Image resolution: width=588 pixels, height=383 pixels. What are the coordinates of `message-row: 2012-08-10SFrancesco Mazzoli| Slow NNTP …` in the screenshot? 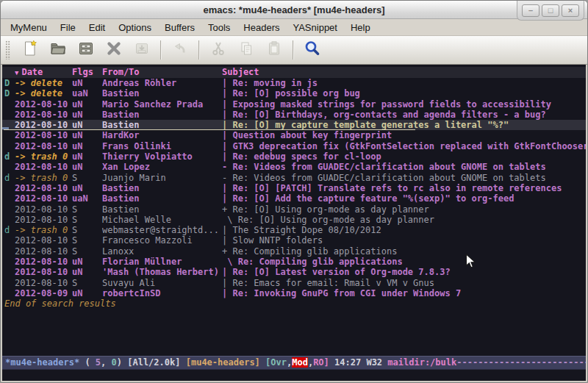 It's located at (294, 240).